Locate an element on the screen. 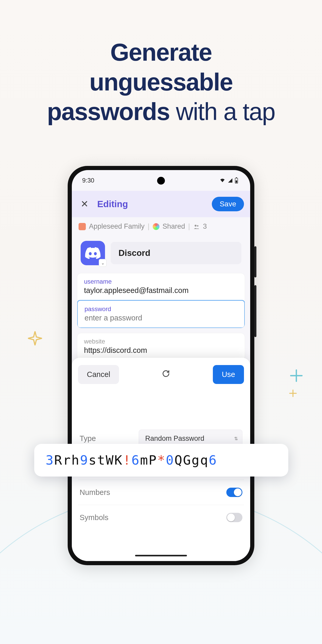  password-char: ! is located at coordinates (127, 460).